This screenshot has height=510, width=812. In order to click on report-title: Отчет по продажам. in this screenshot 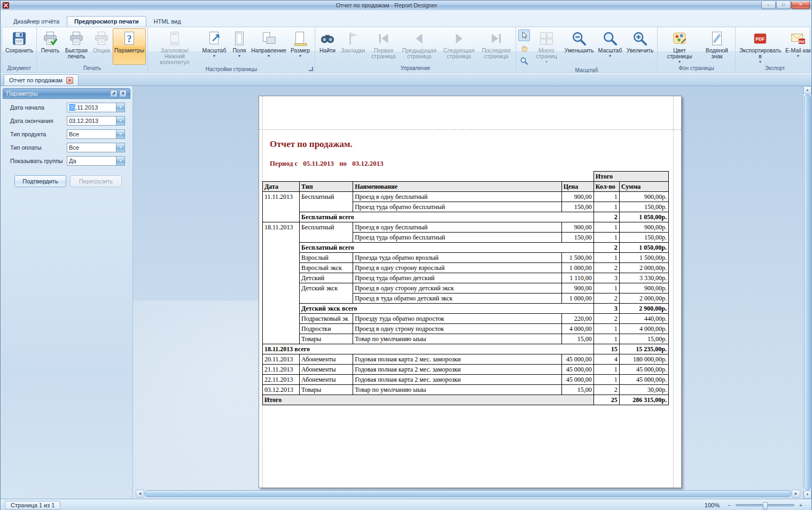, I will do `click(311, 144)`.